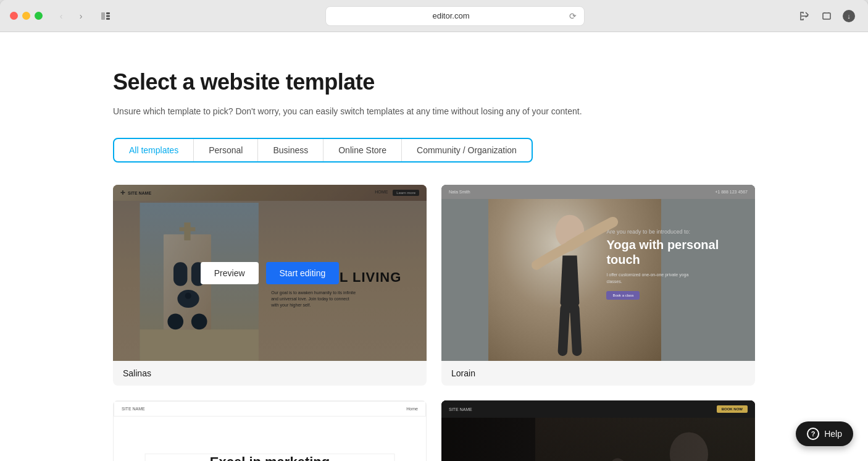 The width and height of the screenshot is (868, 461). I want to click on tab-business: Business, so click(291, 150).